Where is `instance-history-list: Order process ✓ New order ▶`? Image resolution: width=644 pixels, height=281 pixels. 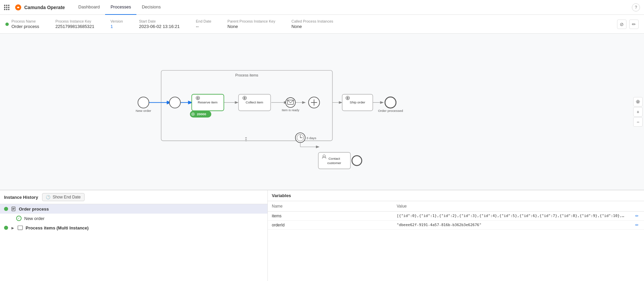 instance-history-list: Order process ✓ New order ▶ is located at coordinates (134, 243).